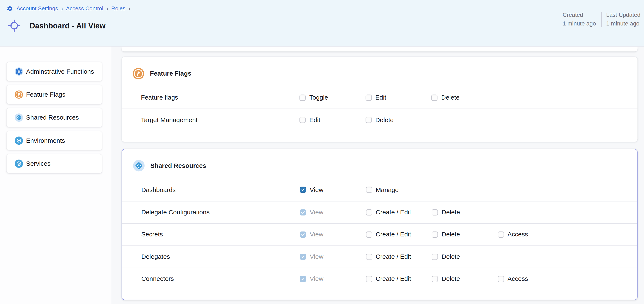 This screenshot has height=304, width=644. Describe the element at coordinates (380, 68) in the screenshot. I see `section-header-feature-flags: Feature Flags` at that location.